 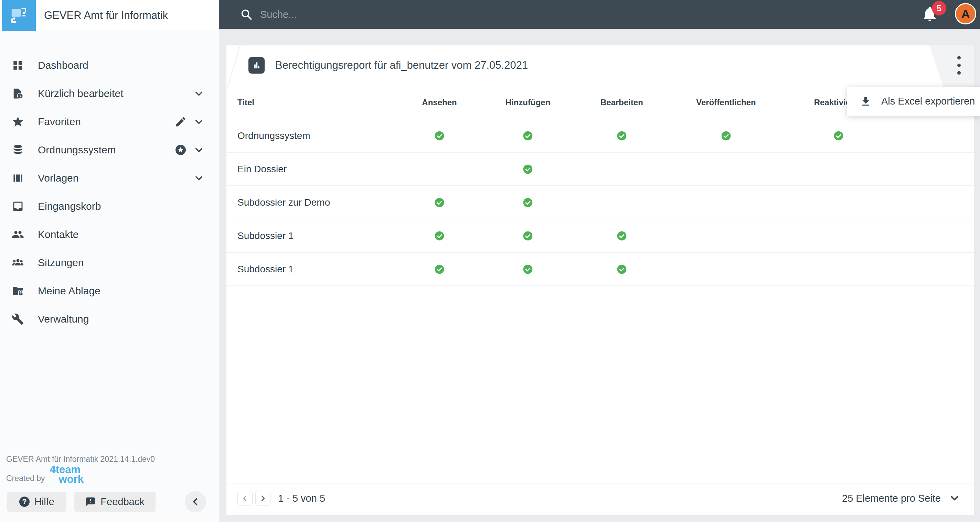 I want to click on sidebar-item-label: Sitzungen, so click(x=61, y=263).